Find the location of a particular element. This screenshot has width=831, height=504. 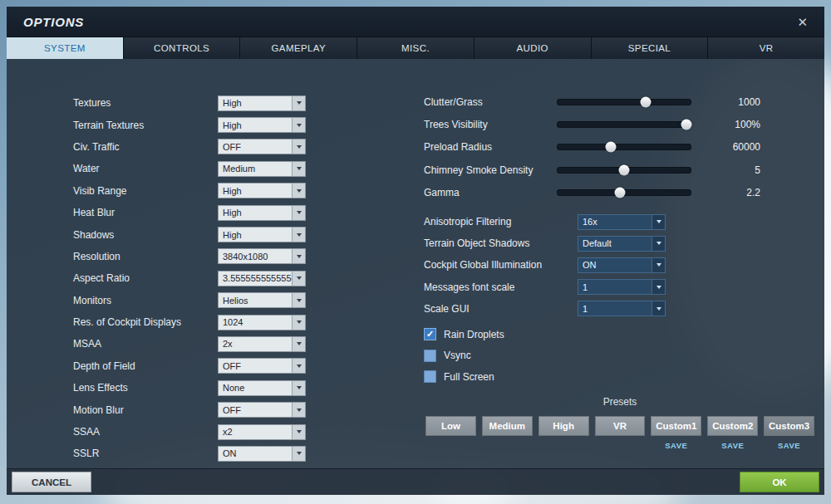

tab-audio: AUDIO is located at coordinates (534, 48).